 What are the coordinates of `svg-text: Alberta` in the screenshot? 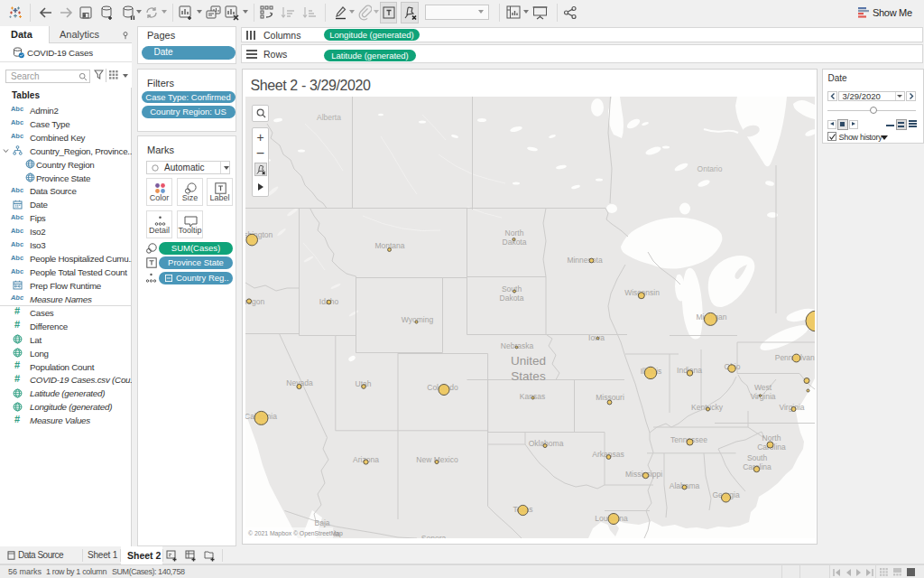 It's located at (328, 117).